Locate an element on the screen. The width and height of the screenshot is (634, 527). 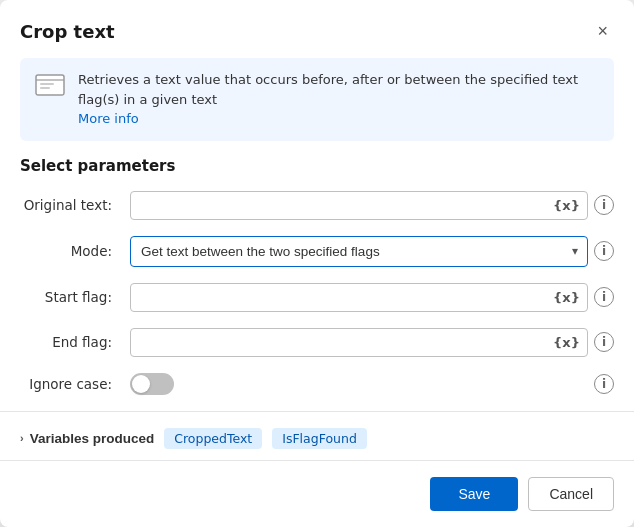
info-banner-text: Retrieves a text value that occurs befor… is located at coordinates (339, 100).